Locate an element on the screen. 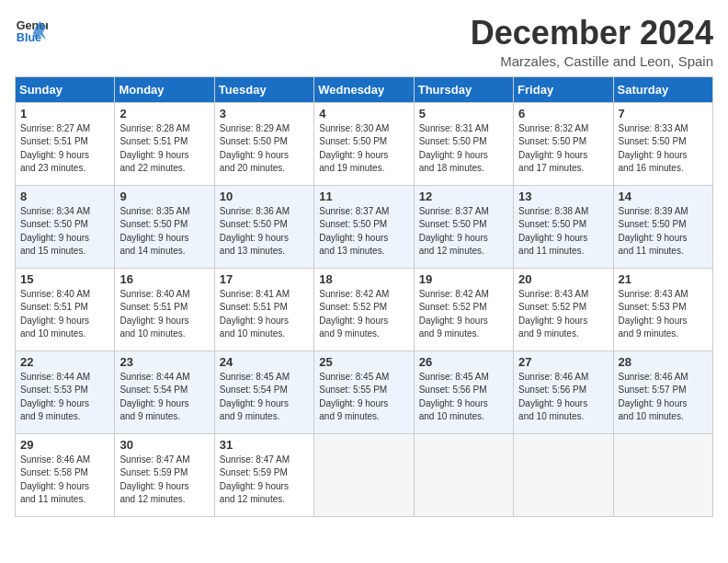  day-number: 28 is located at coordinates (664, 362).